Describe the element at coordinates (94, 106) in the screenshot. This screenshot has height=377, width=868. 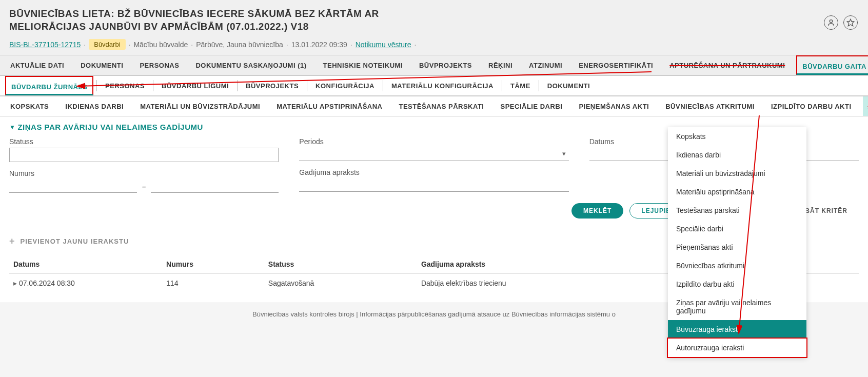
I see `tab-ikdienas: IKDIENAS DARBI` at that location.